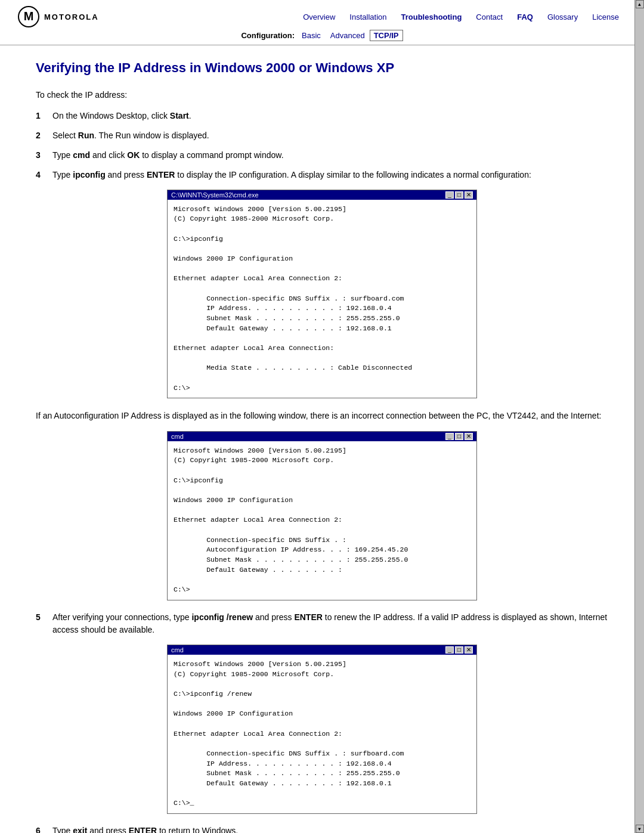  What do you see at coordinates (322, 175) in the screenshot?
I see `step-4: 4 Type ipconfig and press ENTER to displ…` at bounding box center [322, 175].